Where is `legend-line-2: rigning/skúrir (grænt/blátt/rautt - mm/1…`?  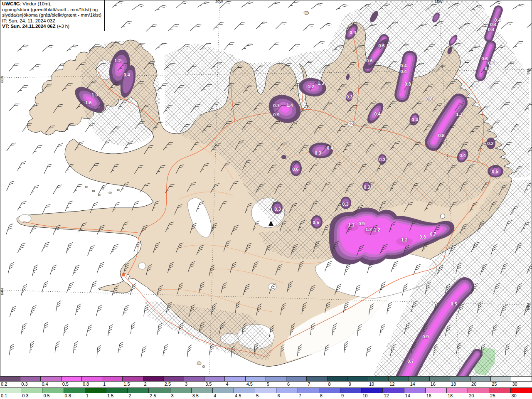 legend-line-2: rigning/skúrir (grænt/blátt/rautt - mm/1… is located at coordinates (52, 10).